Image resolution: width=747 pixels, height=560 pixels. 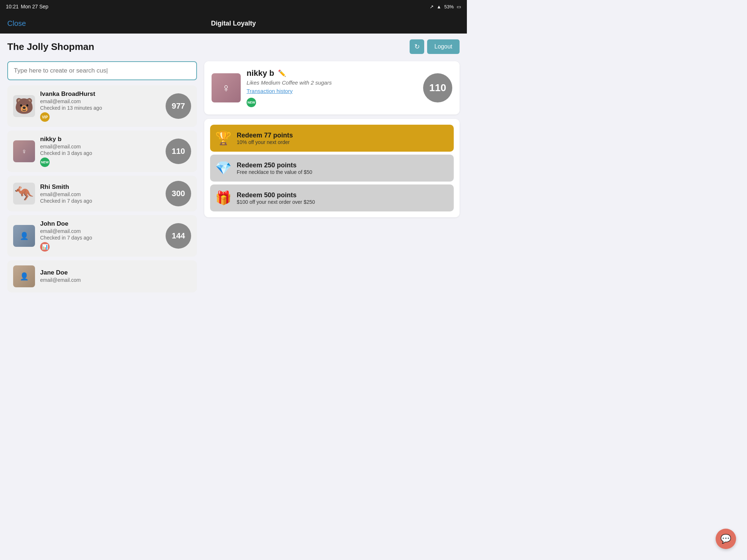 I want to click on selected-avatar: ♀, so click(x=226, y=88).